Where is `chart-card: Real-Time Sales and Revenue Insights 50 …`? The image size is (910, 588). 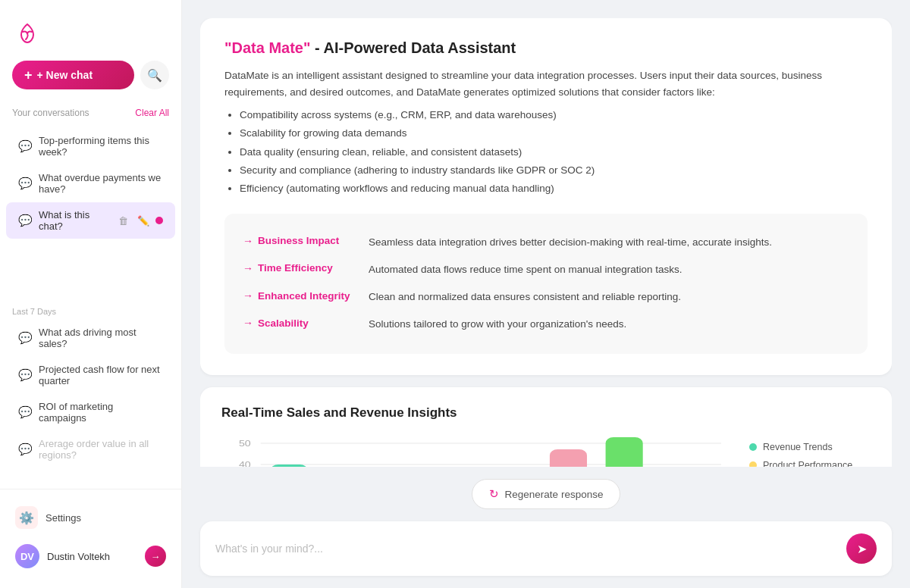
chart-card: Real-Time Sales and Revenue Insights 50 … is located at coordinates (546, 427).